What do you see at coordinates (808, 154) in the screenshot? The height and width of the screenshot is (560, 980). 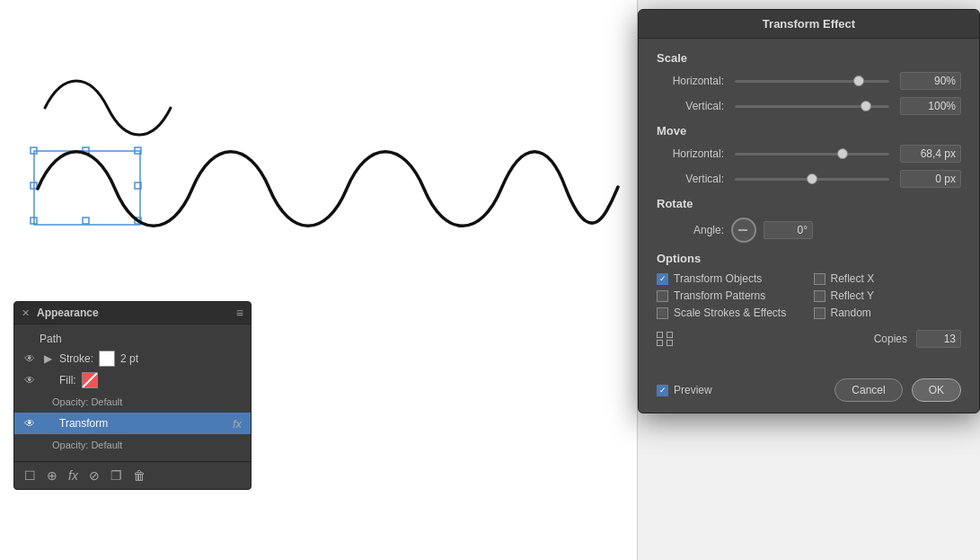 I see `move-horizontal-row: Horizontal:` at bounding box center [808, 154].